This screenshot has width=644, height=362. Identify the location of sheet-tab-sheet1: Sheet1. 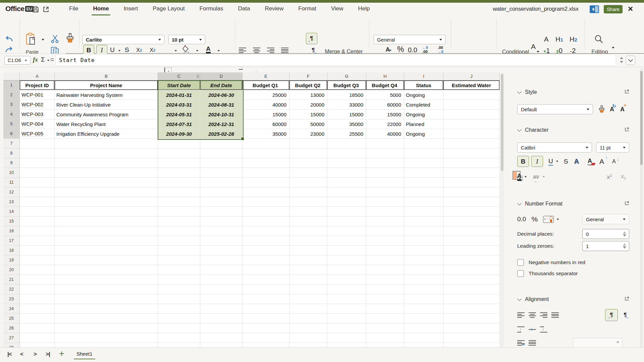
(85, 355).